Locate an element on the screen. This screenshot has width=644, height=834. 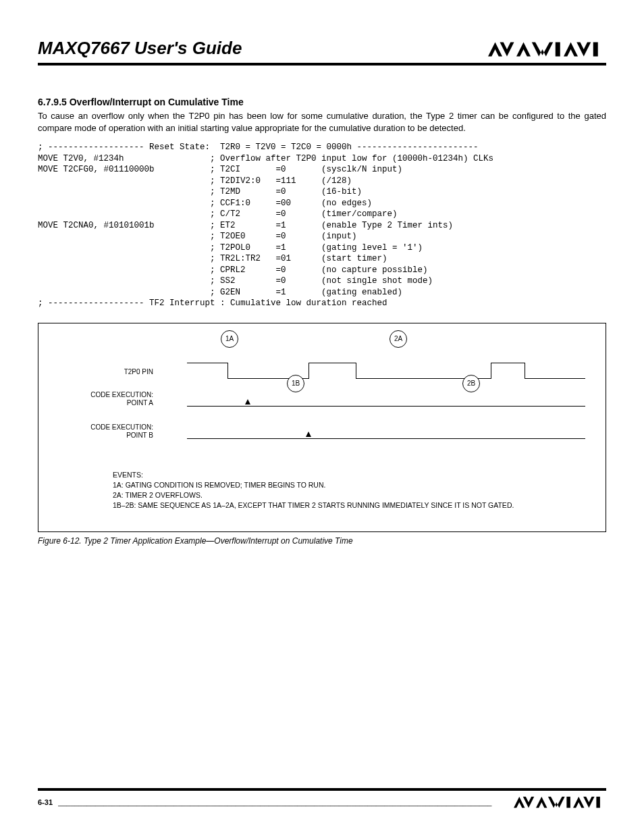
exec-a-arrow is located at coordinates (248, 402).